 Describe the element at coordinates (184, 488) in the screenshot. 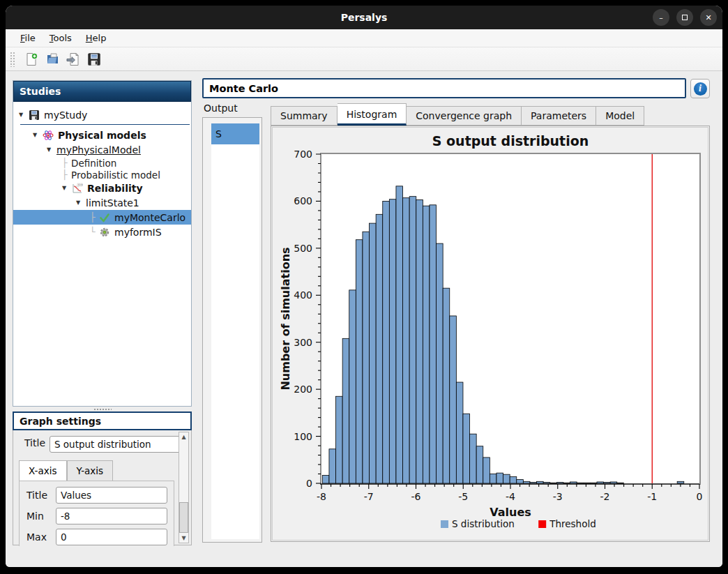

I see `graph-settings-scrollbar: ▲ ▼` at that location.